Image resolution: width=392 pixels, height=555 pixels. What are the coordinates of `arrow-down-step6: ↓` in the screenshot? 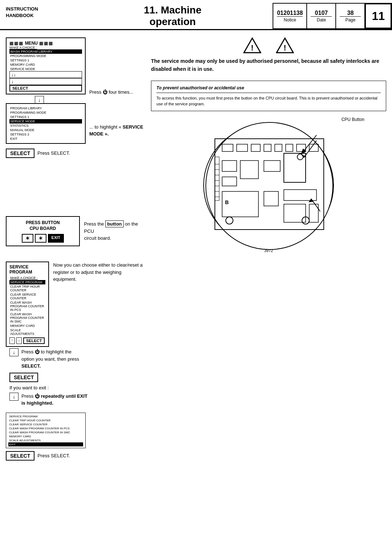 It's located at (14, 352).